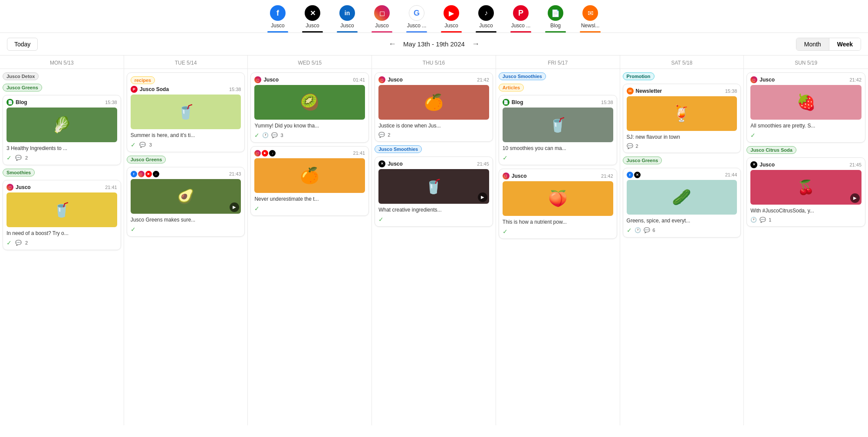 The height and width of the screenshot is (437, 868). Describe the element at coordinates (62, 130) in the screenshot. I see `card-mon-blog: 📄 Blog 15:38 🥬 3 Healthy Ingredients to …` at that location.